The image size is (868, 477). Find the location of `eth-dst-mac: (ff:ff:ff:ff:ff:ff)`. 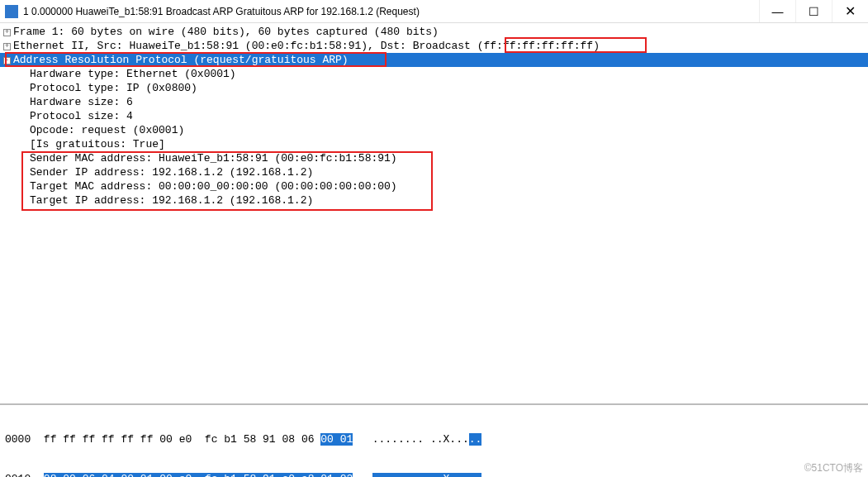

eth-dst-mac: (ff:ff:ff:ff:ff:ff) is located at coordinates (538, 46).